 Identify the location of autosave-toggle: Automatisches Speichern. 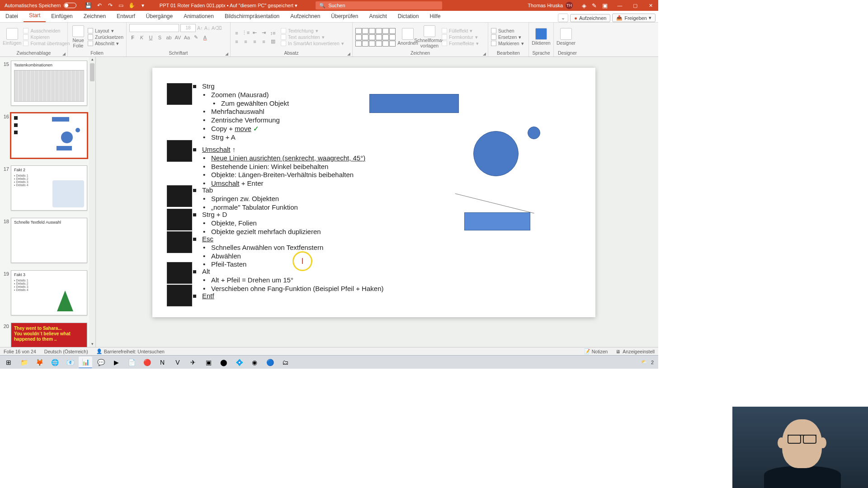
(41, 5).